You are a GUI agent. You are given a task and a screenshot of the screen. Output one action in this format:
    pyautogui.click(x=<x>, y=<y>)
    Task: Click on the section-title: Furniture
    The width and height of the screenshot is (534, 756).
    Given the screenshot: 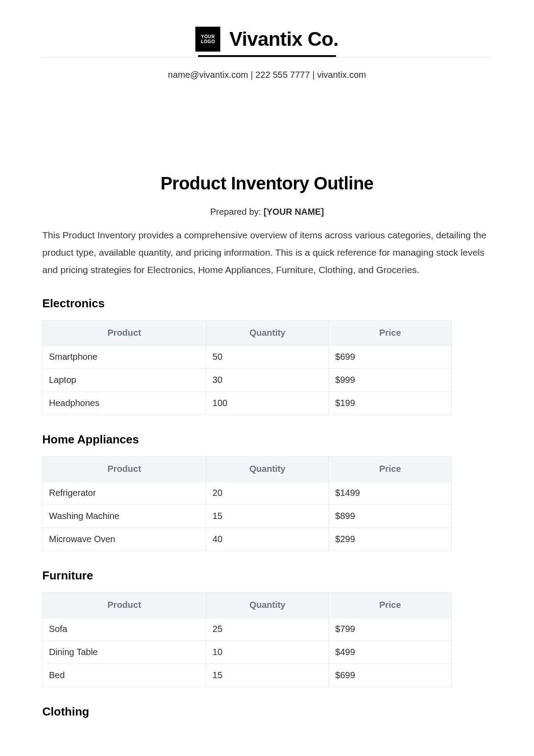 What is the action you would take?
    pyautogui.click(x=267, y=575)
    